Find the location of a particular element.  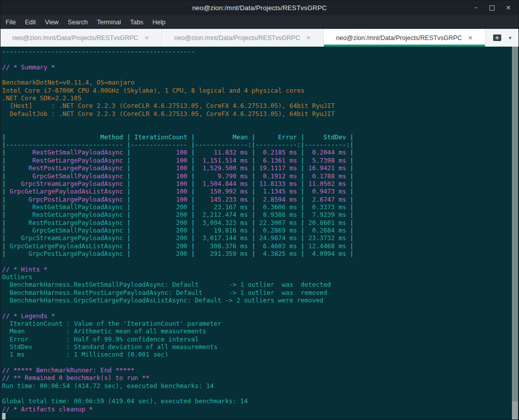

terminal-line: | RestGetLargePayloadAsync | 200 | 2,212… is located at coordinates (261, 215).